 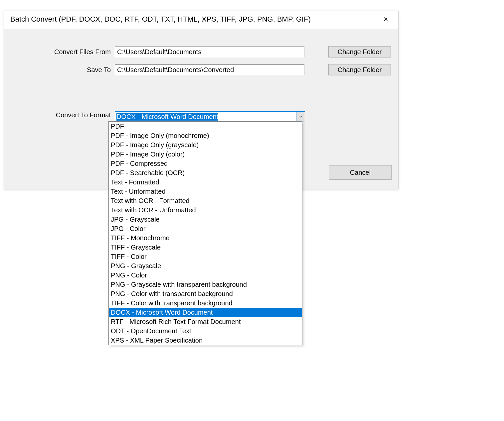 I want to click on format-option: DOCX - Microsoft Word Document, so click(x=206, y=312).